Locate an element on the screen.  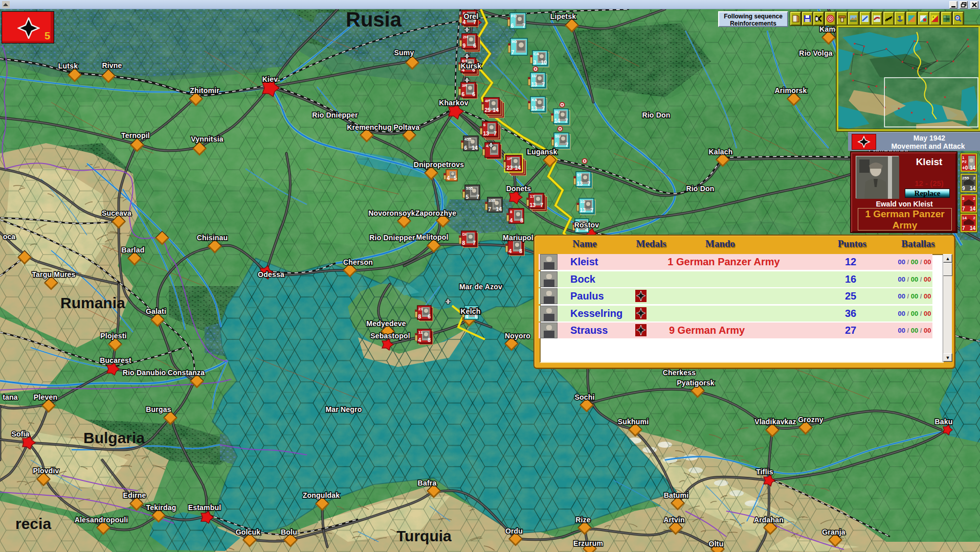
svg-text: Bafra is located at coordinates (428, 483).